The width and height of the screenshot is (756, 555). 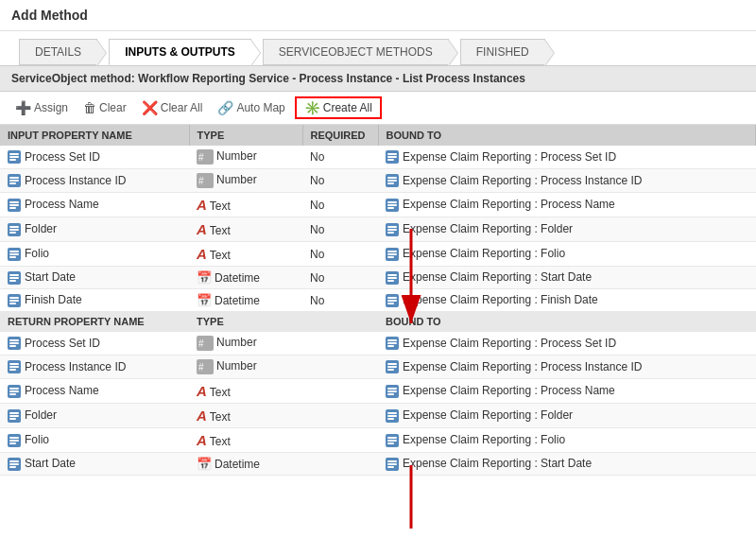 I want to click on property-name-cell: Process Name, so click(x=94, y=205).